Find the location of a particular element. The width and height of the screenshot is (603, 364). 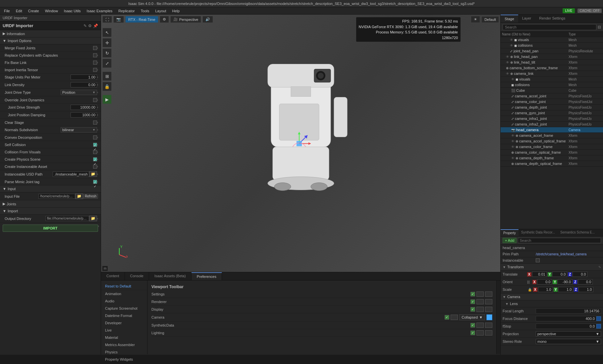

scale-x is located at coordinates (545, 289).